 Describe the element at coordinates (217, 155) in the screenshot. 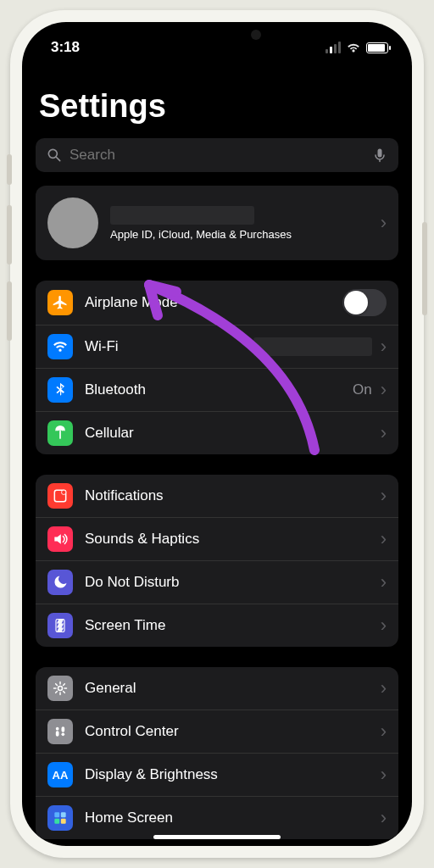

I see `search-bar` at that location.